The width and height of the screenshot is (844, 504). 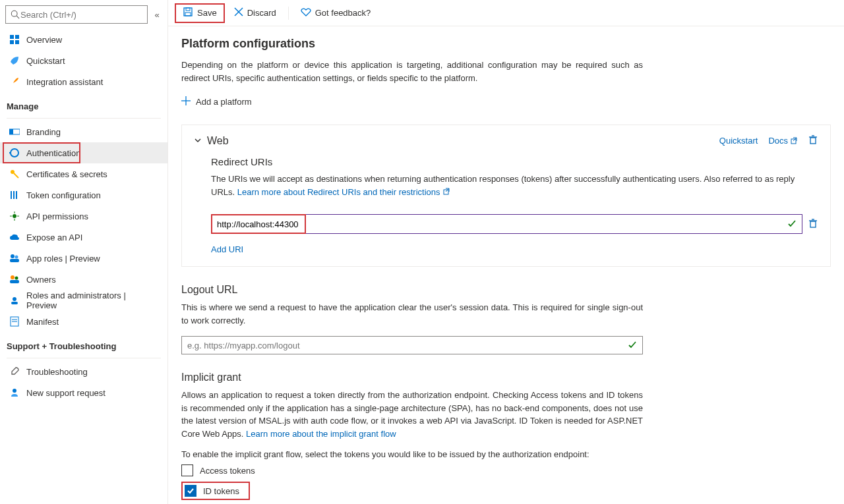 I want to click on sidebar-item-expose-api: Expose an API, so click(x=84, y=237).